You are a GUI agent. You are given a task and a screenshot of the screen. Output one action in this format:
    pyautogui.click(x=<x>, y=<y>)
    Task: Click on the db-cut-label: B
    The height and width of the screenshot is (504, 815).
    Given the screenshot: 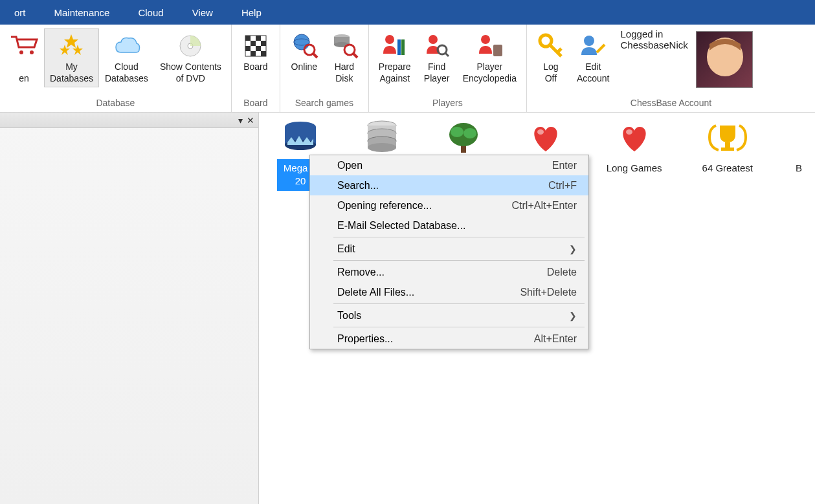 What is the action you would take?
    pyautogui.click(x=799, y=168)
    